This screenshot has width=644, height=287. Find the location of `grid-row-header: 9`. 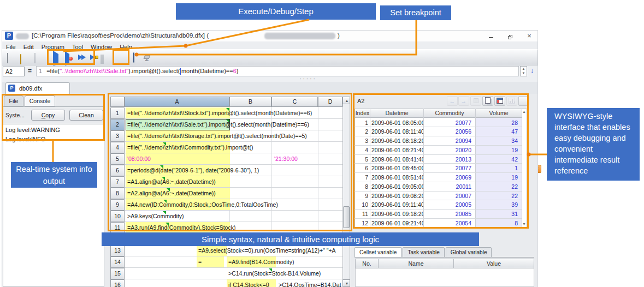

grid-row-header: 9 is located at coordinates (117, 205).